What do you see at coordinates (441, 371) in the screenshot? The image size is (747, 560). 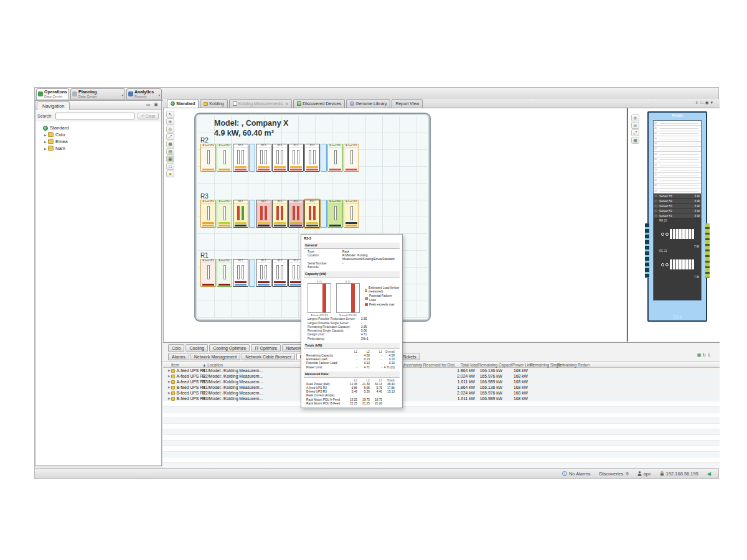 I see `table-row: ▶A-feed UPS R1R1/Model: /Kolding Measure…` at bounding box center [441, 371].